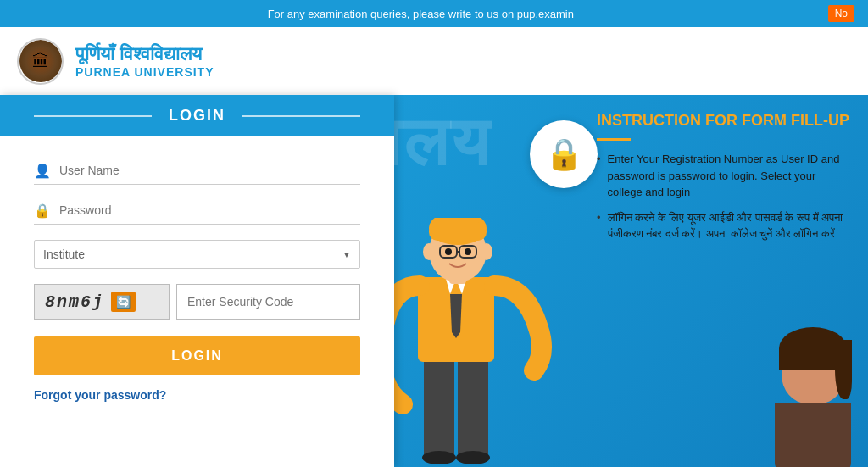  What do you see at coordinates (197, 115) in the screenshot?
I see `login-title: LOGIN` at bounding box center [197, 115].